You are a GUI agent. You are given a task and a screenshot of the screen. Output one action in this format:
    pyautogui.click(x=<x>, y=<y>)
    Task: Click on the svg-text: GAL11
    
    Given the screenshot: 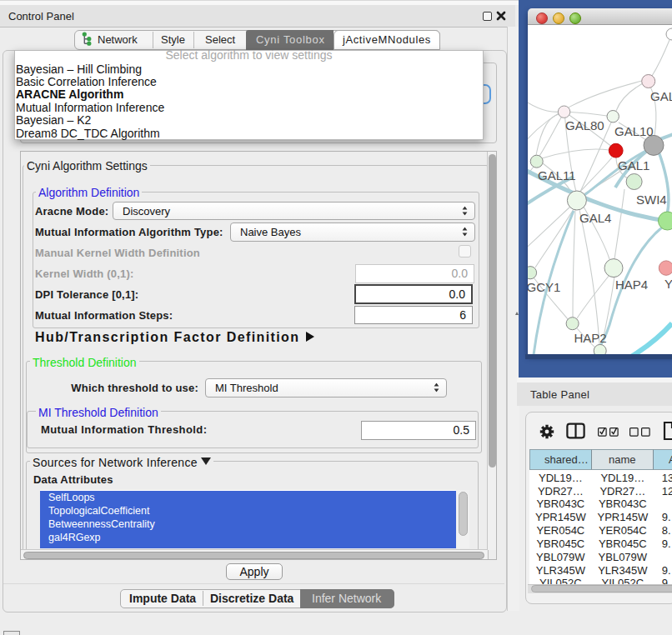 What is the action you would take?
    pyautogui.click(x=557, y=175)
    